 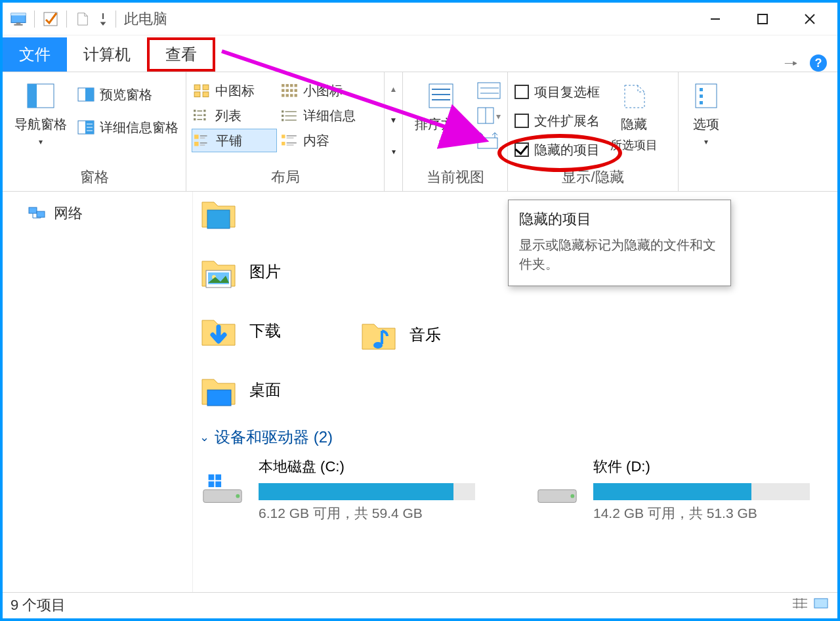 I want to click on minimize-button, so click(x=715, y=19).